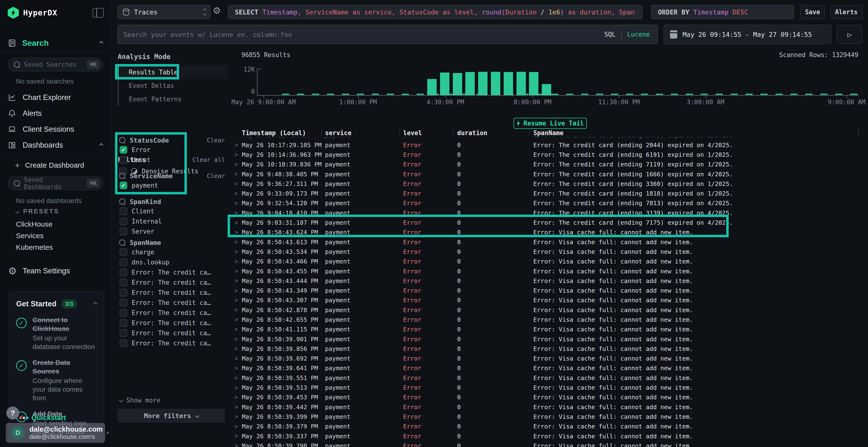 The height and width of the screenshot is (447, 868). What do you see at coordinates (551, 349) in the screenshot?
I see `table-row: >May 26 8:50:39.856 PMpaymentError0Error…` at bounding box center [551, 349].